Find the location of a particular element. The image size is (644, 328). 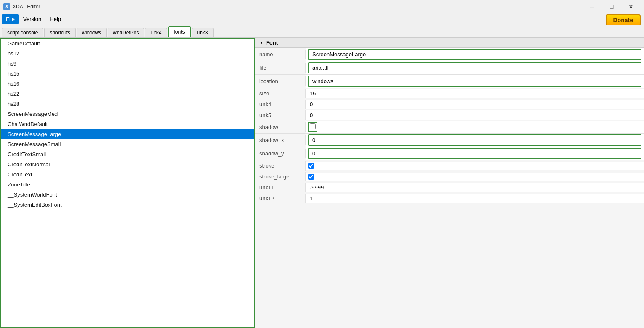

shadow-x-input is located at coordinates (475, 140).